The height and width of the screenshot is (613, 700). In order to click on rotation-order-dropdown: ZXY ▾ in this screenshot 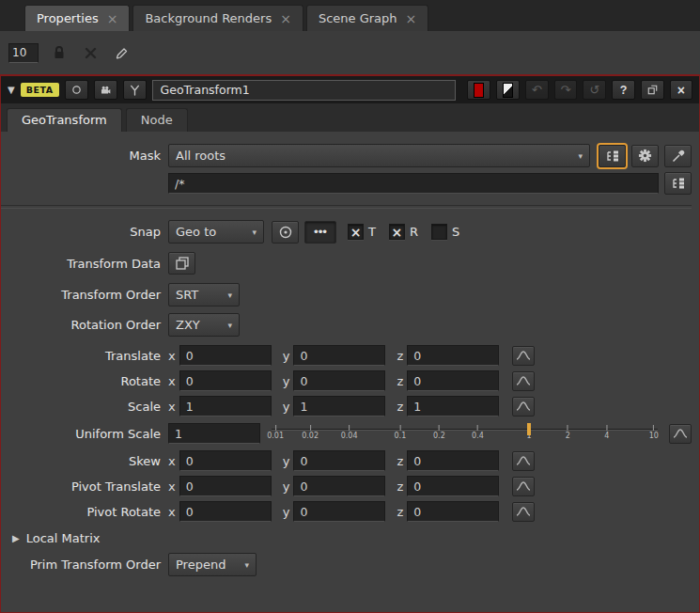, I will do `click(204, 325)`.